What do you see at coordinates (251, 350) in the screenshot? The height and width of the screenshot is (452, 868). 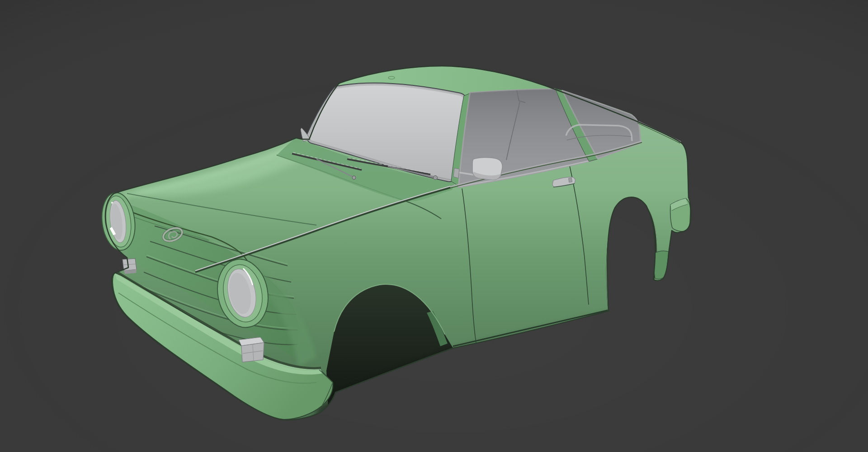 I see `turn-signal-right` at bounding box center [251, 350].